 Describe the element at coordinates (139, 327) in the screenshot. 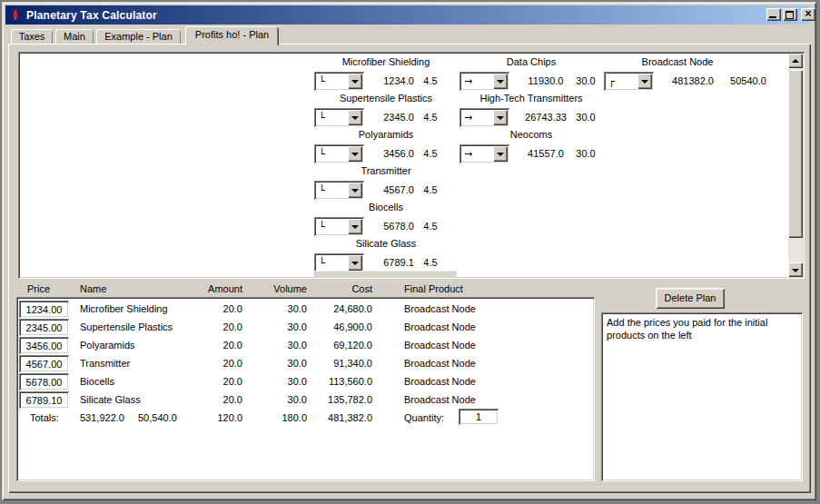

I see `row-name: Supertensile Plastics` at that location.